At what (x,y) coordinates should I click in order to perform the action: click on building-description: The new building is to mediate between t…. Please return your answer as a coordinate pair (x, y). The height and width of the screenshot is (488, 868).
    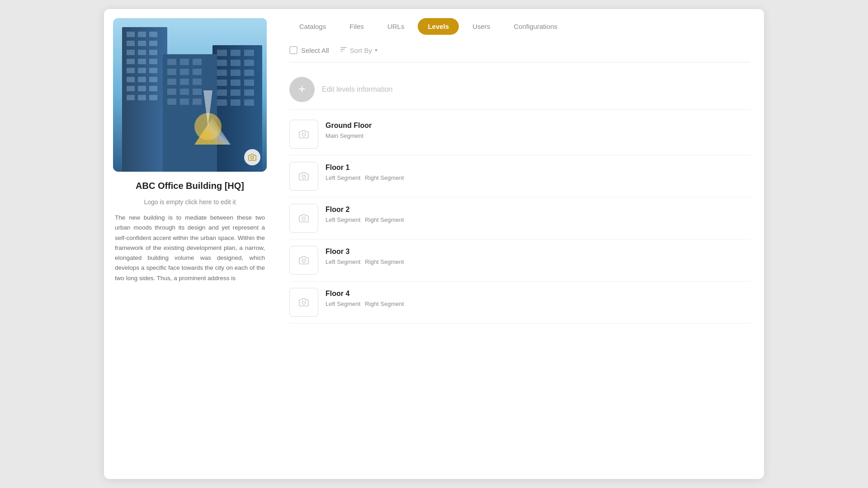
    Looking at the image, I should click on (190, 248).